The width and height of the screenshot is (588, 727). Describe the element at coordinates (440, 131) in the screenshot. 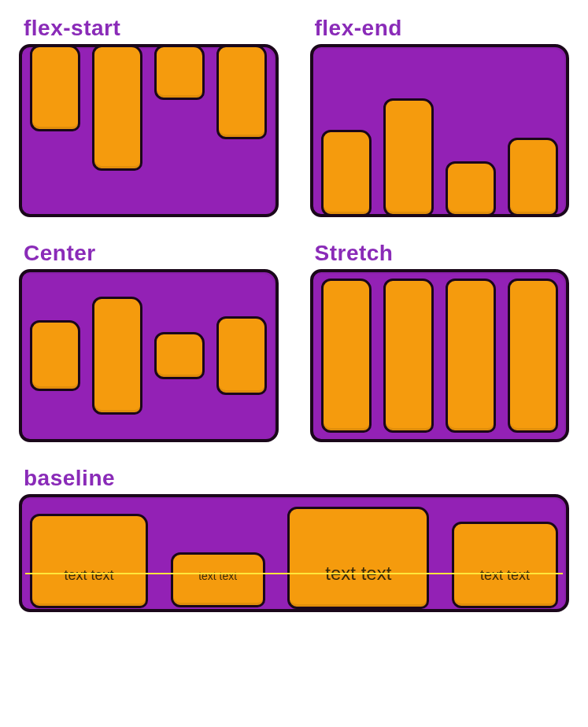

I see `panel-flex-end-container` at that location.